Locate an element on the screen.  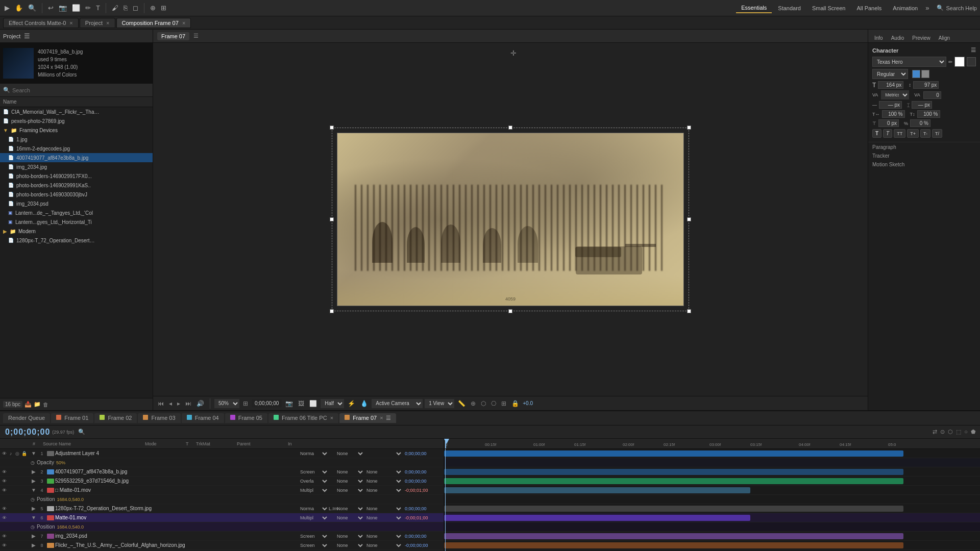
layer-audio-icon-1: ♪ is located at coordinates (11, 454).